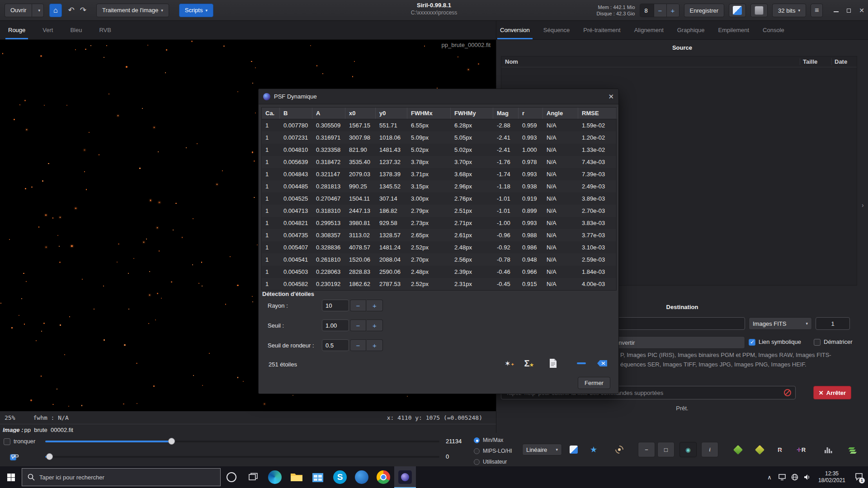 This screenshot has height=488, width=868. Describe the element at coordinates (375, 345) in the screenshot. I see `roundness-plus-button: +` at that location.